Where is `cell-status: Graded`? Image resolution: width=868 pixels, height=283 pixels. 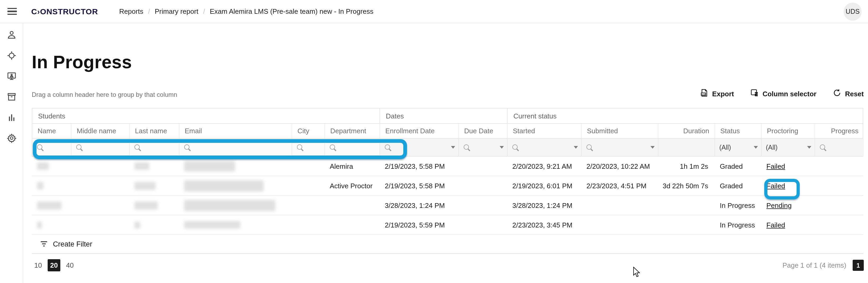 cell-status: Graded is located at coordinates (738, 186).